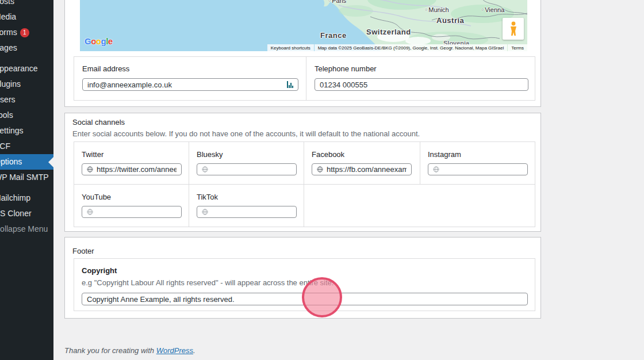  I want to click on sidebar-item-forms: Forms1, so click(26, 32).